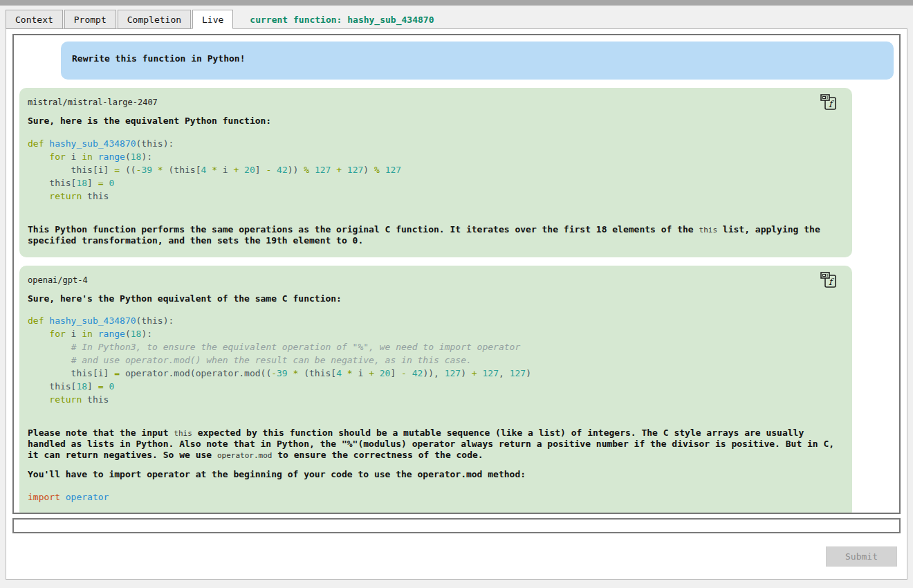 The height and width of the screenshot is (588, 913). Describe the element at coordinates (213, 19) in the screenshot. I see `tab-live: Live` at that location.